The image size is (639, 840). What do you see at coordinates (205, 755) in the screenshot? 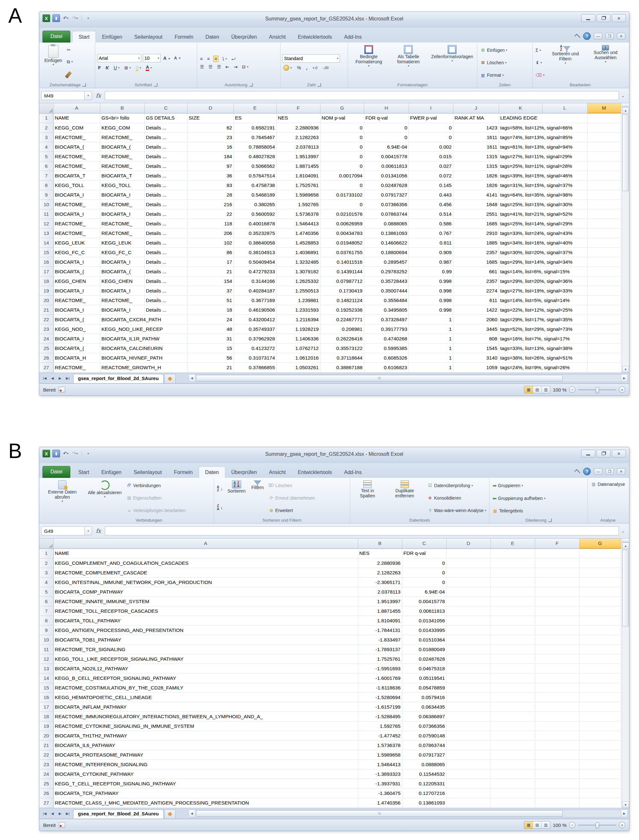
I see `cell-name: BIOCARTA_PROTEASOME_PATHWAY` at bounding box center [205, 755].